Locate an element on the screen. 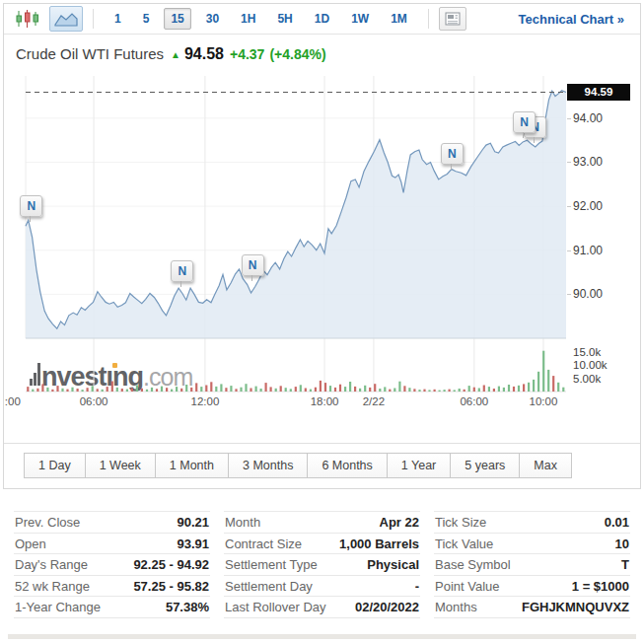 This screenshot has width=644, height=644. range-button-1-month: 1 Month is located at coordinates (191, 465).